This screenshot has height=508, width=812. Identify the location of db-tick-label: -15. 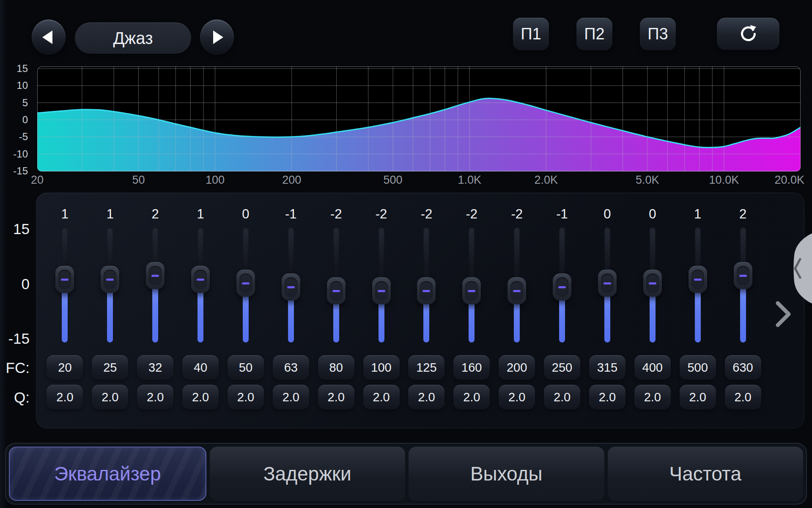
(14, 171).